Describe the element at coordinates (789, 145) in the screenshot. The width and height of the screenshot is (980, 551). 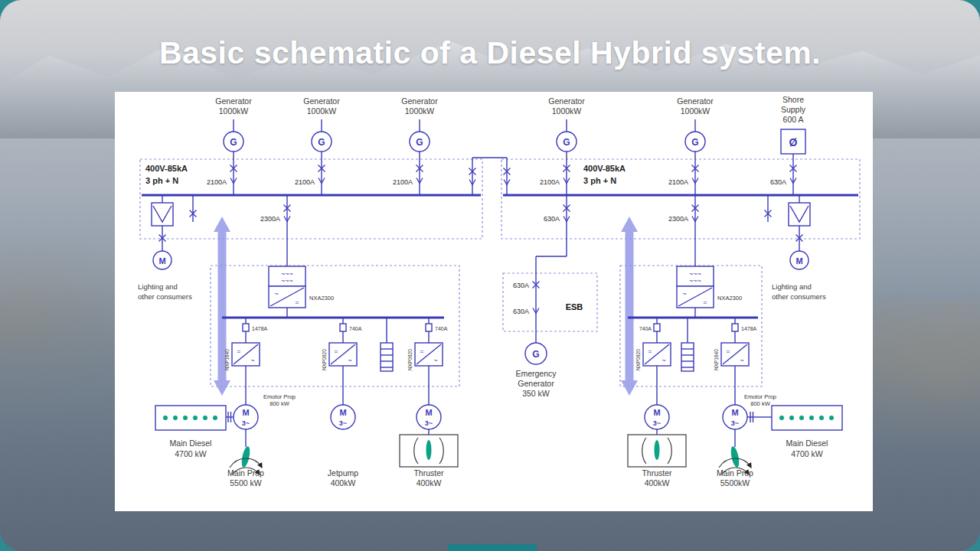
I see `shore-supply: Shore Supply 600 A Ø 630A` at that location.